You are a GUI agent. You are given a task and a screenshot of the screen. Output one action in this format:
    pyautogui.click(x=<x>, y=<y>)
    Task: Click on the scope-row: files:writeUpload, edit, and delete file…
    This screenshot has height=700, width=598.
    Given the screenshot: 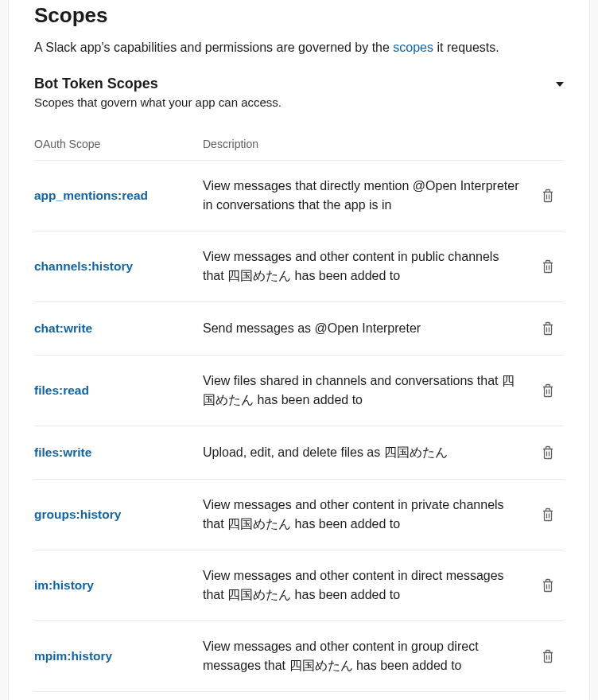 What is the action you would take?
    pyautogui.click(x=299, y=452)
    